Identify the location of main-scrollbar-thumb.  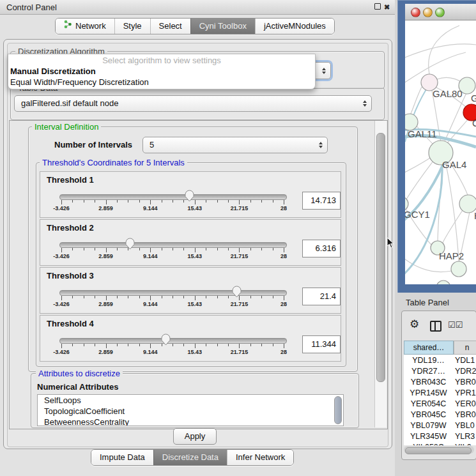
(381, 257).